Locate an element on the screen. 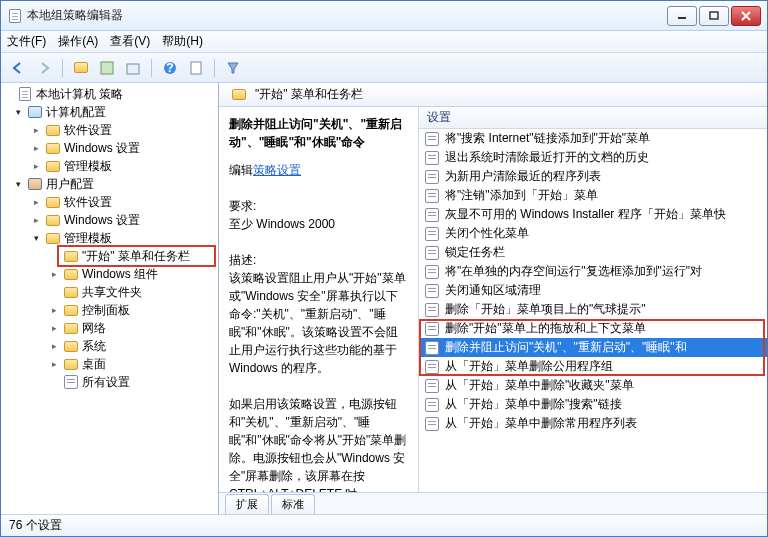 This screenshot has height=537, width=768. list-item-label: 关闭通知区域清理 is located at coordinates (493, 290).